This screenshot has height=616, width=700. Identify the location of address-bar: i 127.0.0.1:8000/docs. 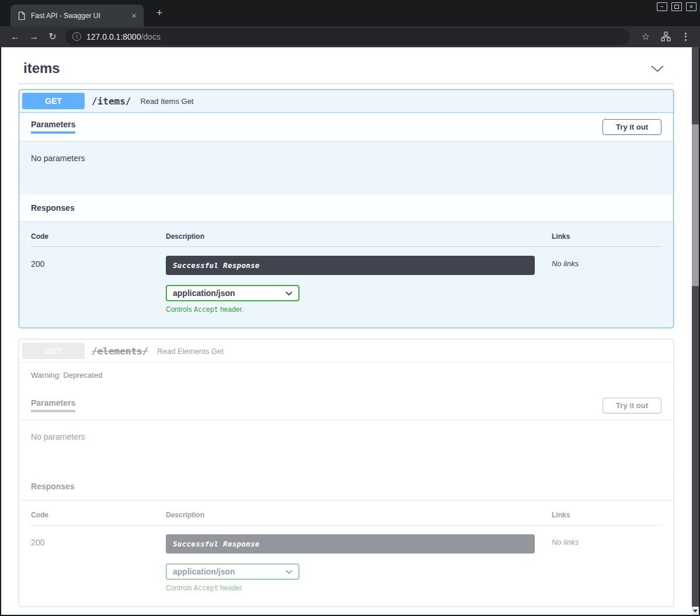
(348, 37).